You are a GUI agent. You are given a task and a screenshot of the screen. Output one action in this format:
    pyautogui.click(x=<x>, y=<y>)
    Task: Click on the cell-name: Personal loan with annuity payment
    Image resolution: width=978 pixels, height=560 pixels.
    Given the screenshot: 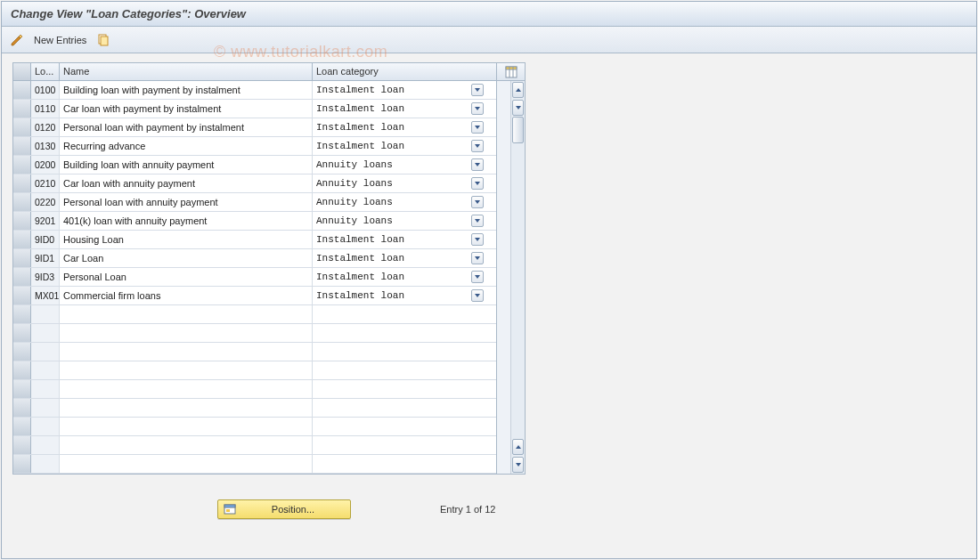 What is the action you would take?
    pyautogui.click(x=186, y=202)
    